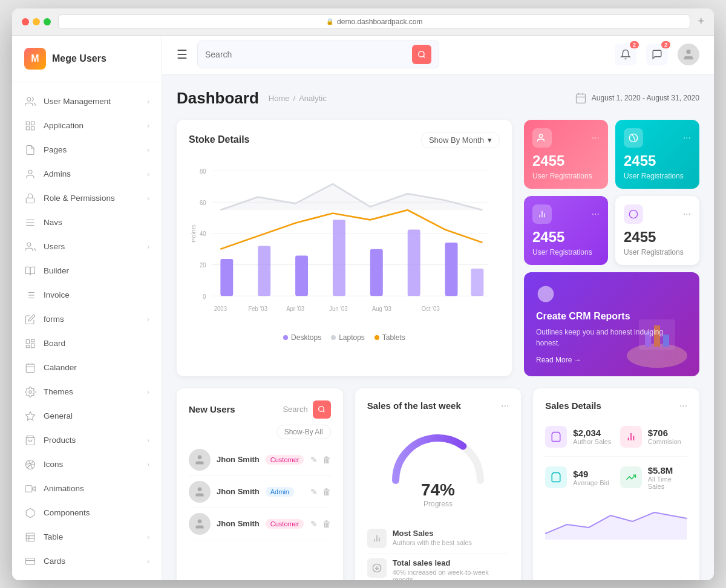  Describe the element at coordinates (25, 22) in the screenshot. I see `close-dot` at that location.